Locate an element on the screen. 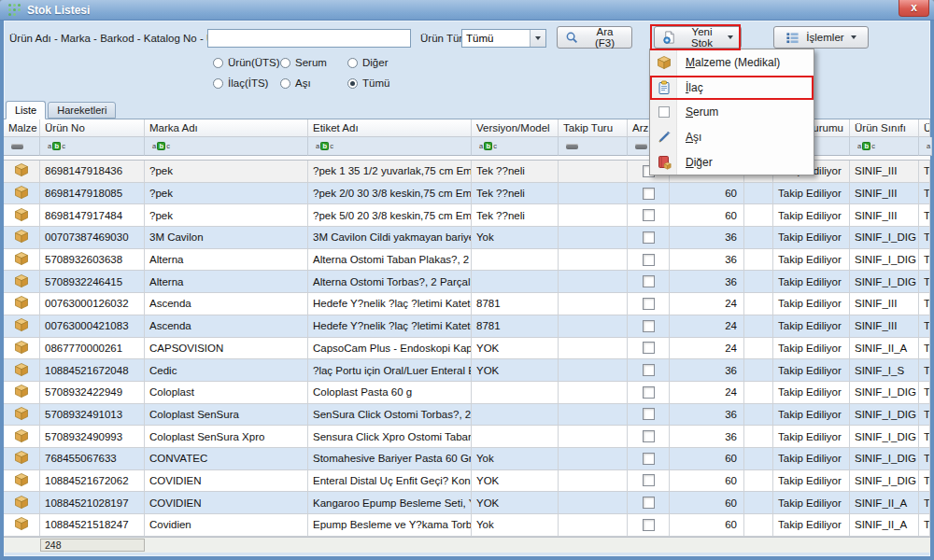 This screenshot has width=934, height=560. radio-tumu: Tümü is located at coordinates (388, 83).